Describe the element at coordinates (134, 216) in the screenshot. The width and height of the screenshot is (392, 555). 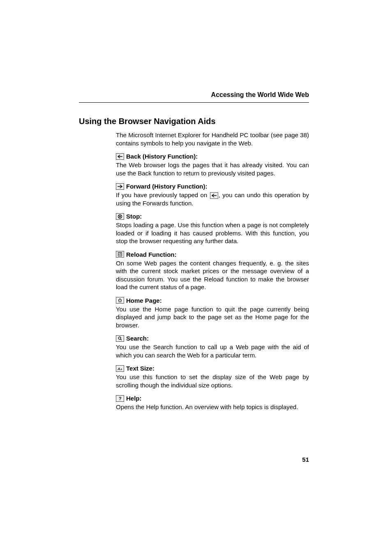
I see `item-title: Stop:` at that location.